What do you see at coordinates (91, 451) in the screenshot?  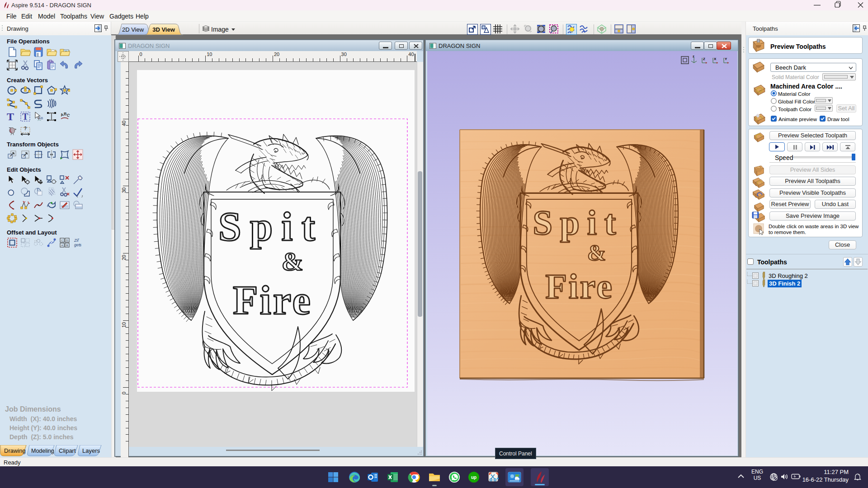 I see `svg-text: Layers` at bounding box center [91, 451].